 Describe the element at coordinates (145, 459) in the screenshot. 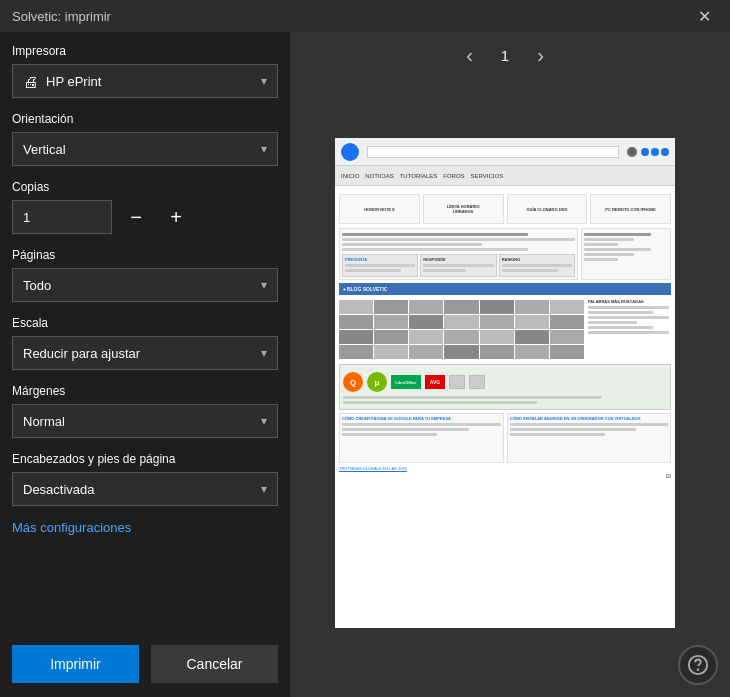

I see `headers-label: Encabezados y pies de página` at that location.